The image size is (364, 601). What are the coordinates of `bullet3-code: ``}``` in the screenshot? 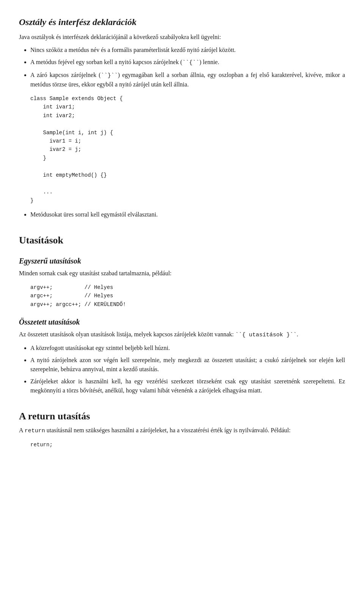 It's located at (109, 76).